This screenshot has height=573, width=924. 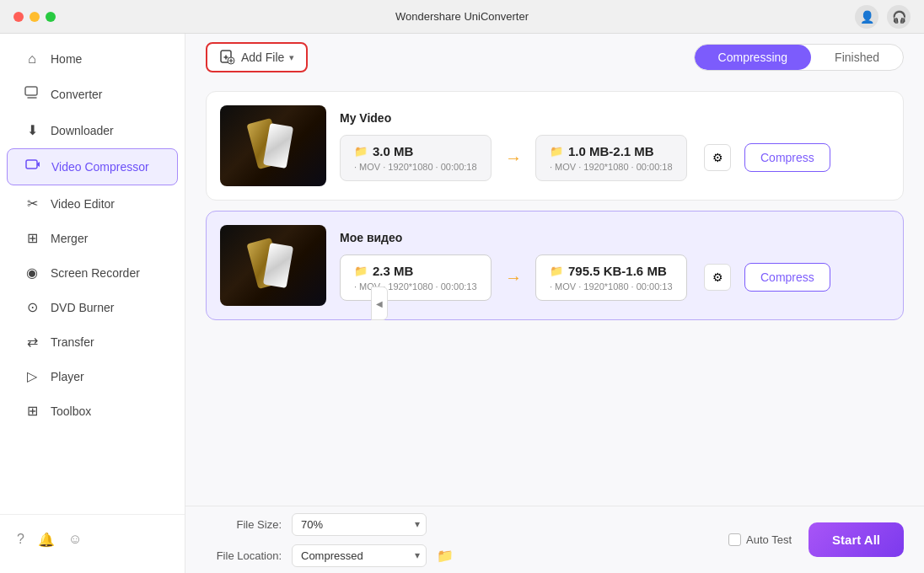 What do you see at coordinates (93, 167) in the screenshot?
I see `sidebar-item-video-compressor: Video Compressor` at bounding box center [93, 167].